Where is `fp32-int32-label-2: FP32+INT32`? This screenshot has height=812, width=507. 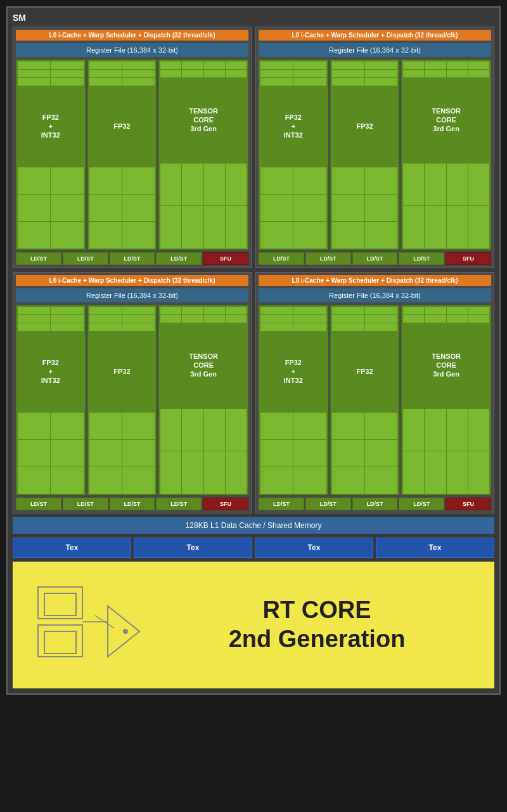 fp32-int32-label-2: FP32+INT32 is located at coordinates (293, 127).